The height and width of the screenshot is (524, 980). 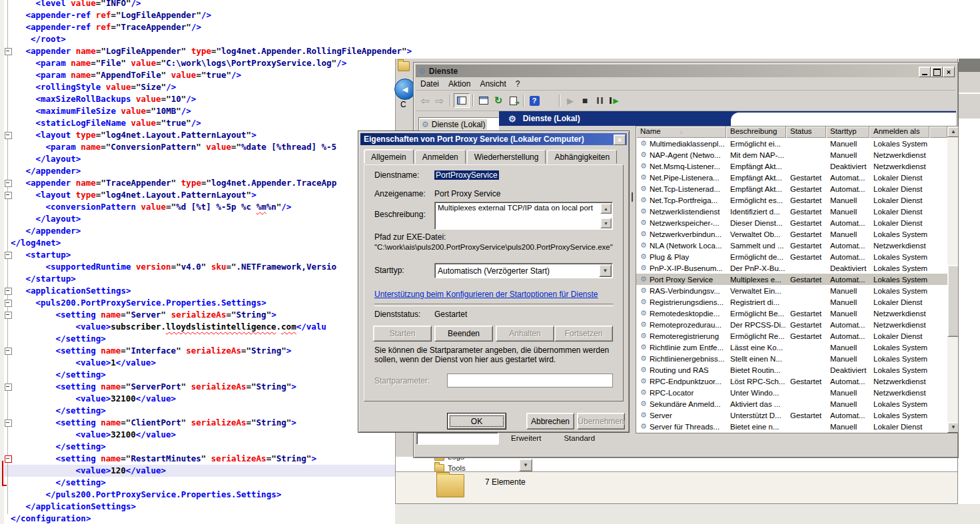 What do you see at coordinates (953, 280) in the screenshot?
I see `scrollbar: ▲ ▼` at bounding box center [953, 280].